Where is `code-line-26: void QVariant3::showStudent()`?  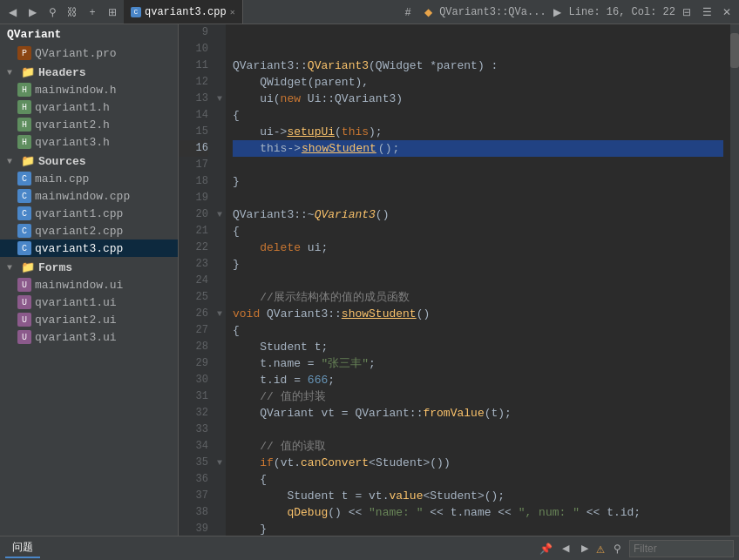
code-line-26: void QVariant3::showStudent() is located at coordinates (478, 314).